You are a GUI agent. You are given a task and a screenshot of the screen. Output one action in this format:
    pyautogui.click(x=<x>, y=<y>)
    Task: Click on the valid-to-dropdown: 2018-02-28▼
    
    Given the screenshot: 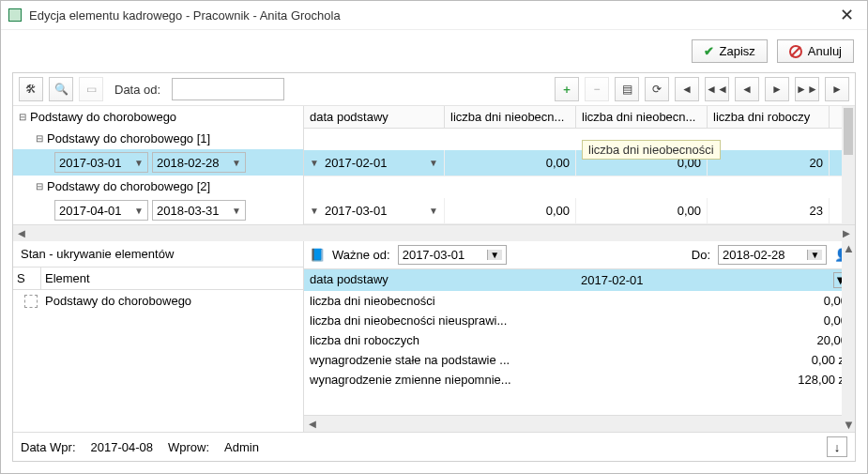 What is the action you would take?
    pyautogui.click(x=772, y=255)
    